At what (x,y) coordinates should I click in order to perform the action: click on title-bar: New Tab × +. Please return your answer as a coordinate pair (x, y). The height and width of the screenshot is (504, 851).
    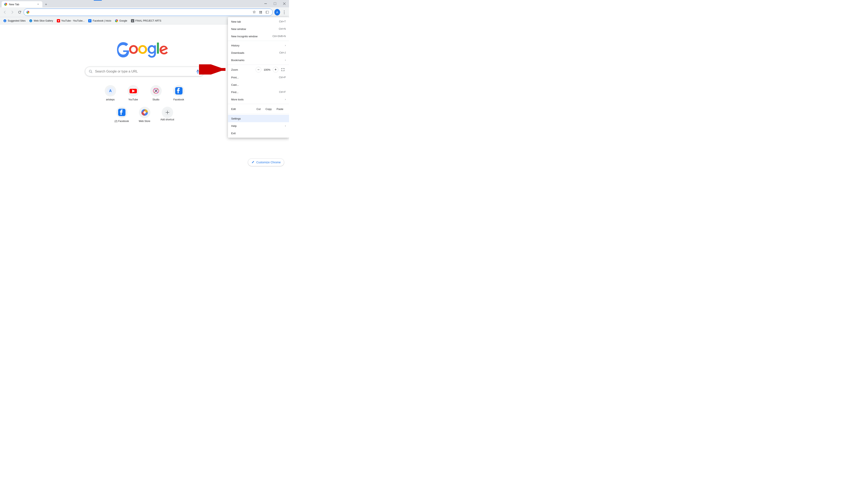
    Looking at the image, I should click on (145, 4).